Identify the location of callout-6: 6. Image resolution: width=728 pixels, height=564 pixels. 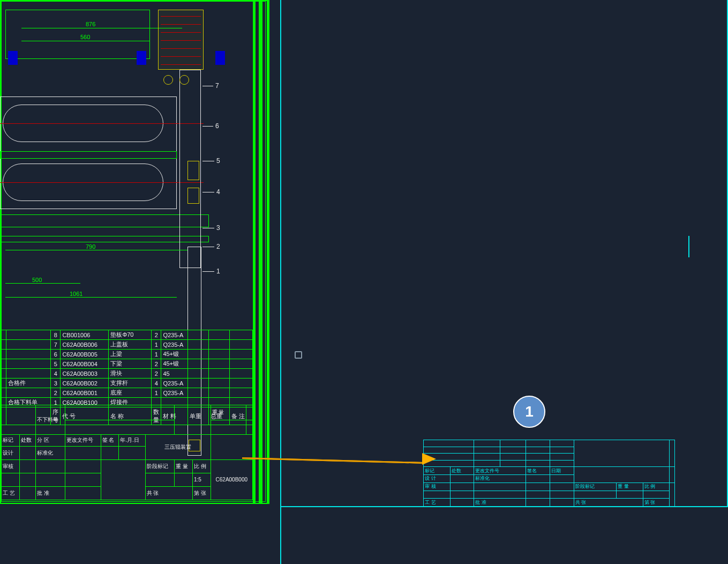
(217, 126).